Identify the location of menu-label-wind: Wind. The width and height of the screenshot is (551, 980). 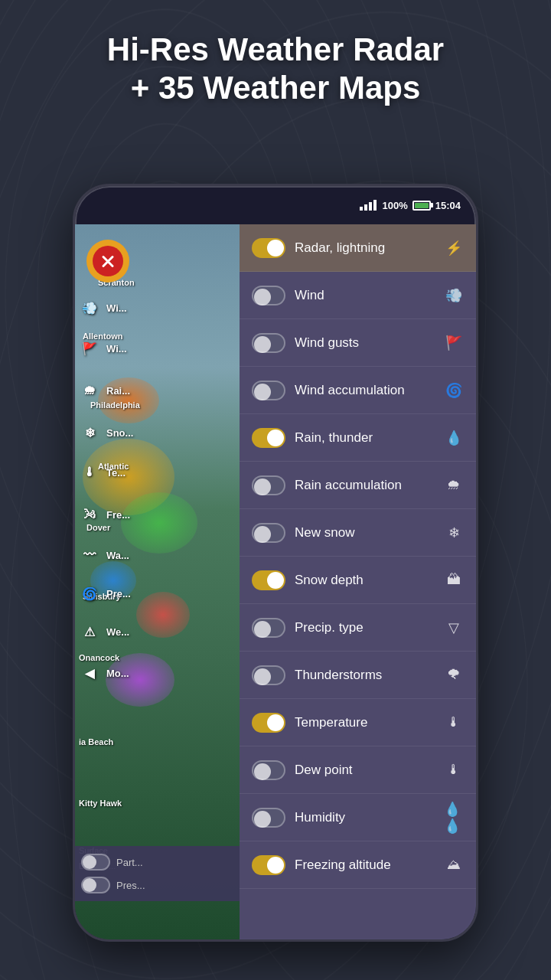
(364, 296).